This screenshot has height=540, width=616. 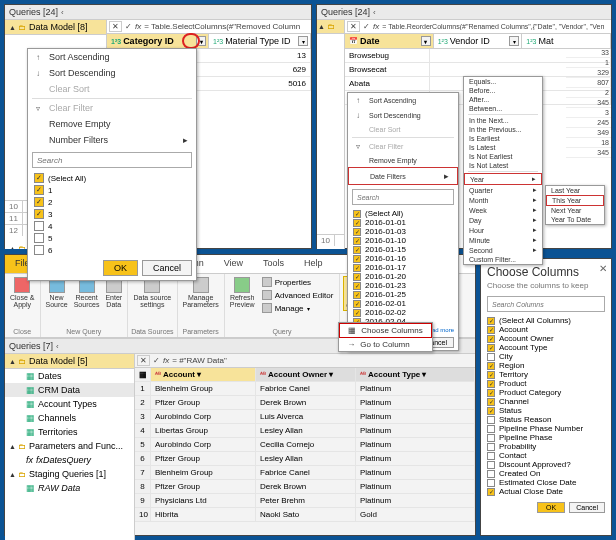 What do you see at coordinates (546, 356) in the screenshot?
I see `column-item: City` at bounding box center [546, 356].